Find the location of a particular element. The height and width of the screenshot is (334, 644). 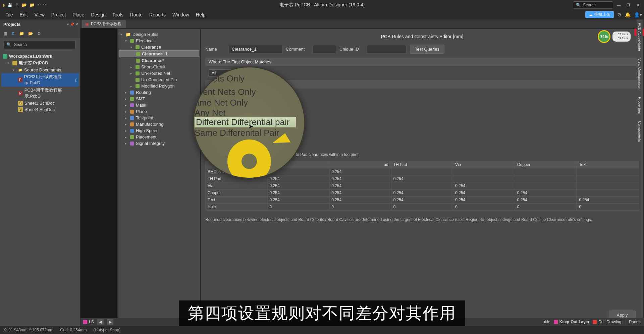

file-sheet1: S Sheet1.SchDoc is located at coordinates (40, 103).